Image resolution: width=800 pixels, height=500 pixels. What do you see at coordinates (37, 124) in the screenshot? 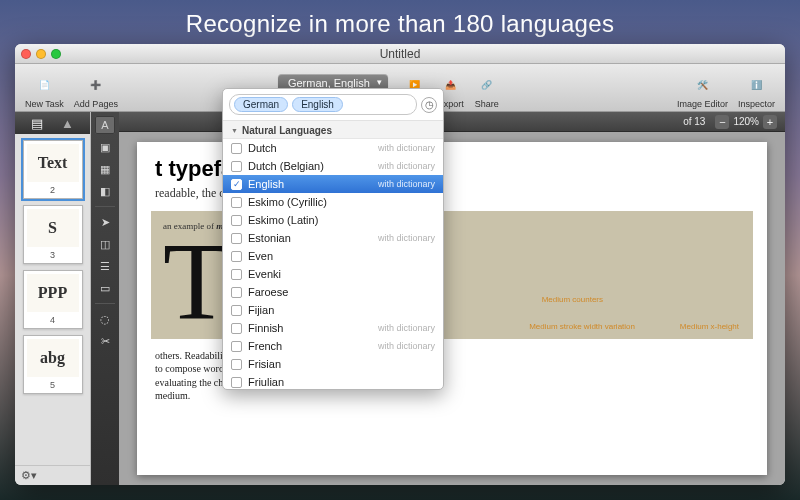
I see `thumbnails-tab-icon: ▤` at bounding box center [37, 124].